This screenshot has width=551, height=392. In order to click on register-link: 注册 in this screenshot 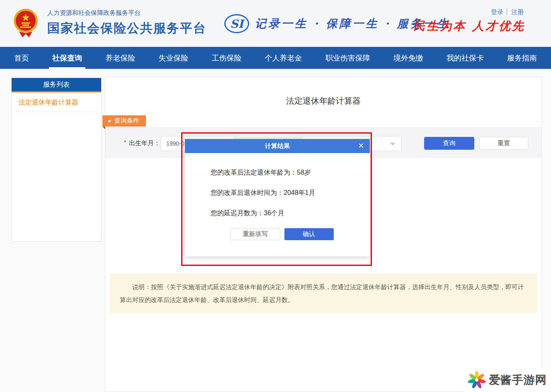, I will do `click(515, 12)`.